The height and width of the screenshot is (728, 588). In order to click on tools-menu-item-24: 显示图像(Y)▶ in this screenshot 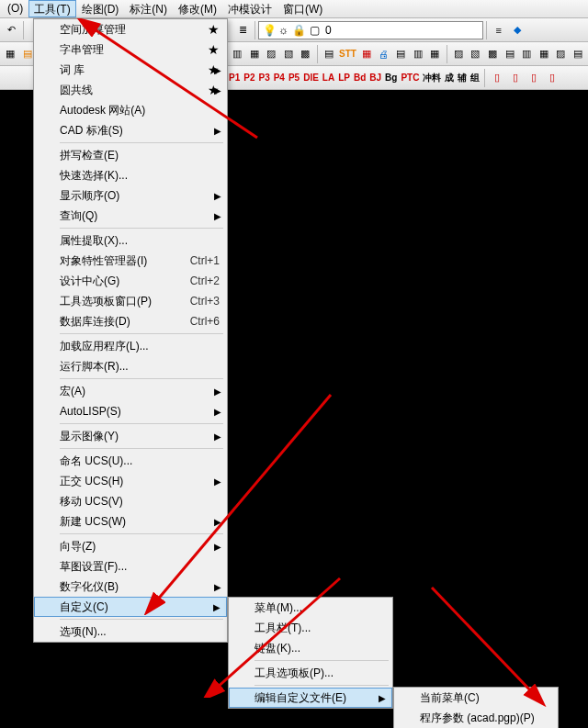, I will do `click(130, 436)`.